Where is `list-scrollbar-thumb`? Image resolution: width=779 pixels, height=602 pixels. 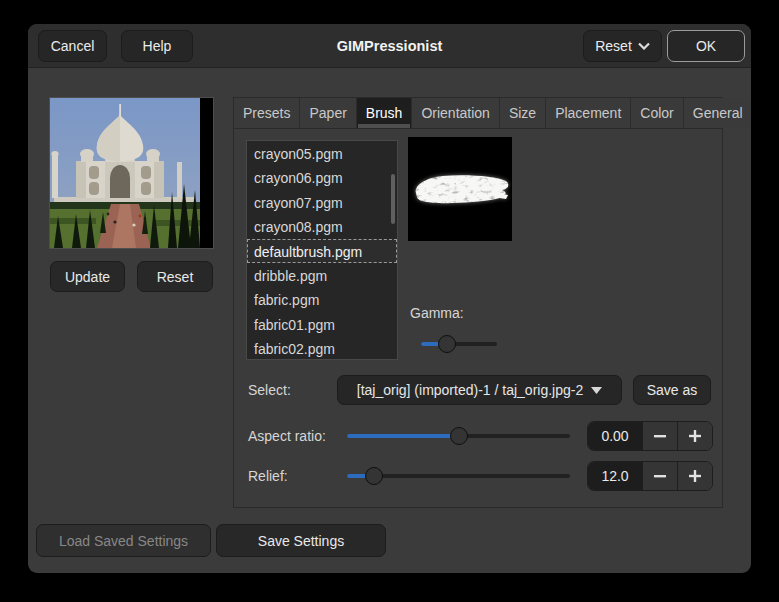 list-scrollbar-thumb is located at coordinates (393, 199).